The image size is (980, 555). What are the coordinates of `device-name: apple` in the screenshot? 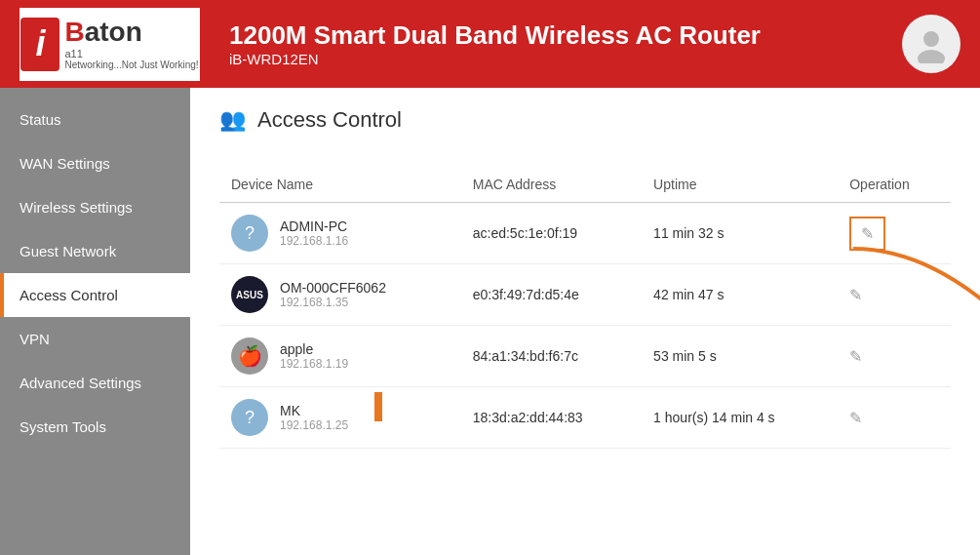 It's located at (314, 349).